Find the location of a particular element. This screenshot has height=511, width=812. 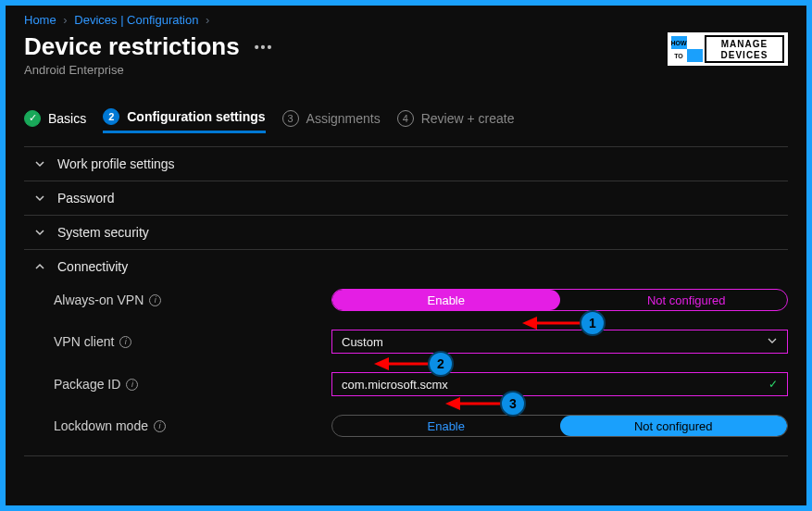

section-title: Password is located at coordinates (85, 198).